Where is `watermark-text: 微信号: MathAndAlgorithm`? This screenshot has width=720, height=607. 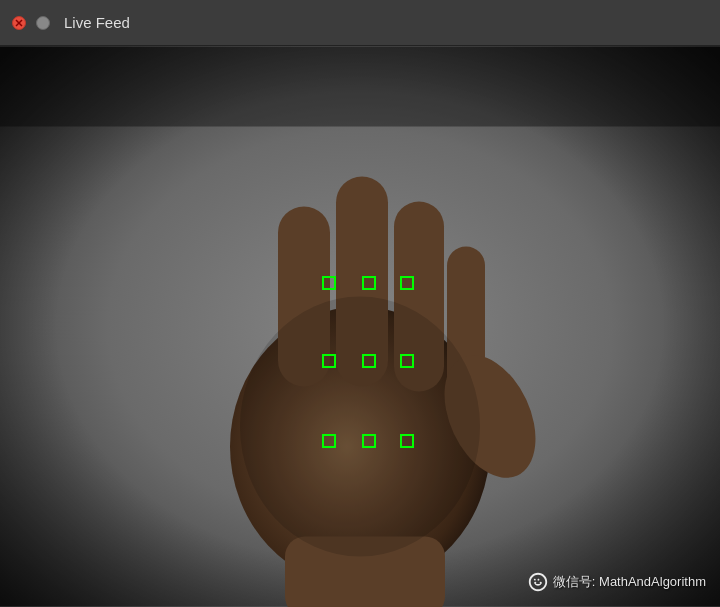
watermark-text: 微信号: MathAndAlgorithm is located at coordinates (630, 582).